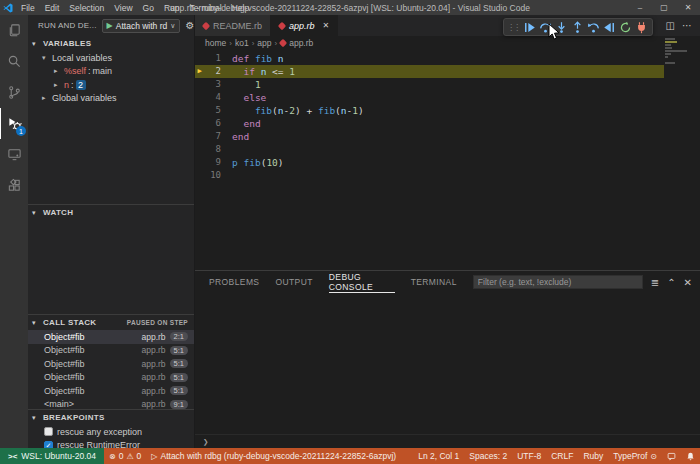  Describe the element at coordinates (64, 364) in the screenshot. I see `frame-name: Object#fib` at that location.